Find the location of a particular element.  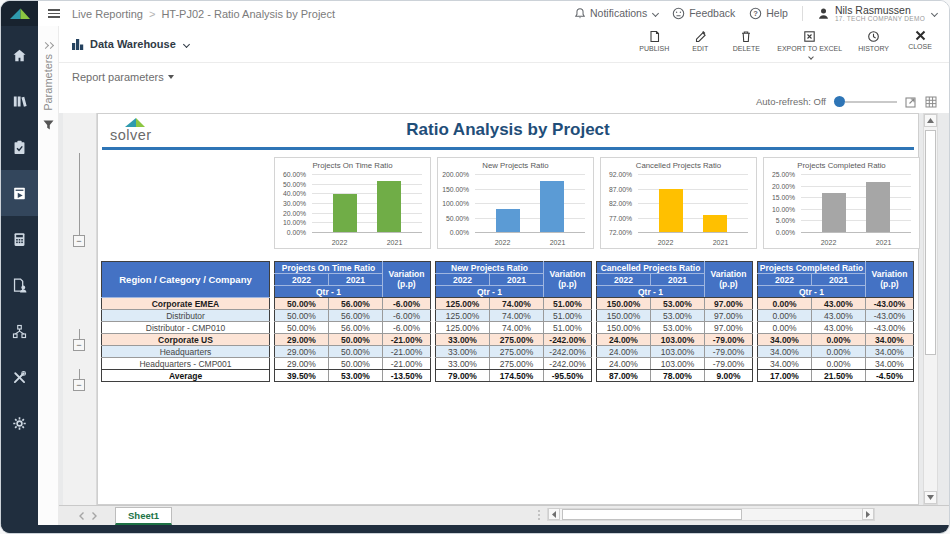

slider-knob is located at coordinates (840, 102).